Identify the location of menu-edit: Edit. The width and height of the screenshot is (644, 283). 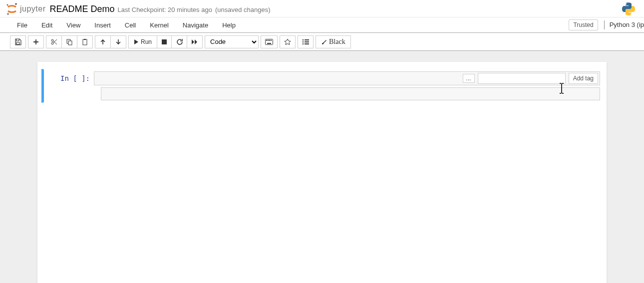
(47, 25).